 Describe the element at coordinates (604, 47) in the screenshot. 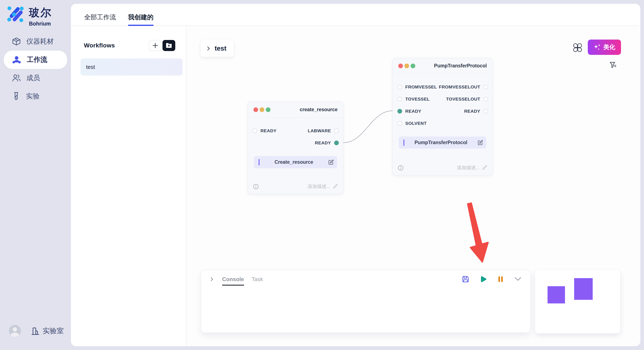

I see `beautify-button: 美化` at that location.